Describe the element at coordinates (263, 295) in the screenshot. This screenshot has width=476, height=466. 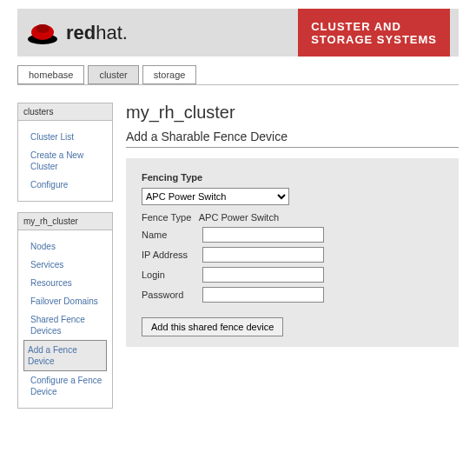
I see `password-input` at that location.